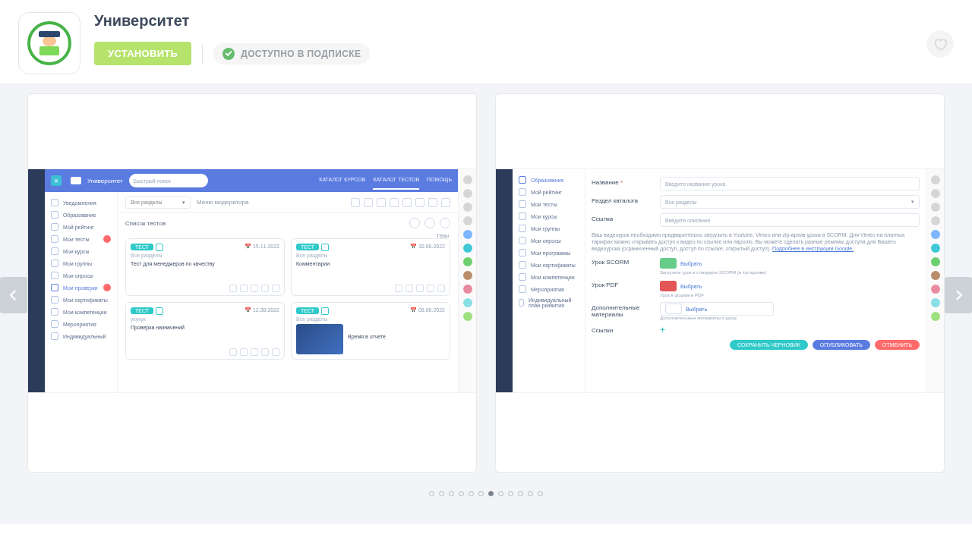  What do you see at coordinates (158, 203) in the screenshot?
I see `section-dropdown: Все разделы▾` at bounding box center [158, 203].